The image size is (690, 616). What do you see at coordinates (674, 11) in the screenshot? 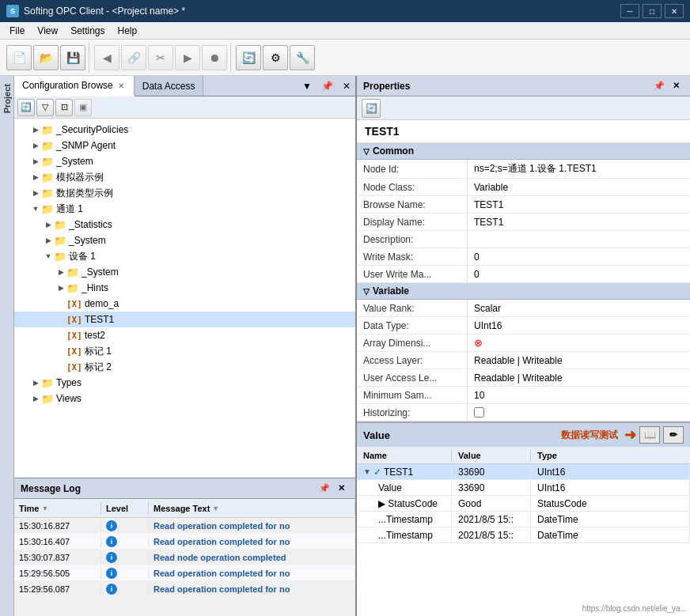
I see `close-button: ✕` at bounding box center [674, 11].